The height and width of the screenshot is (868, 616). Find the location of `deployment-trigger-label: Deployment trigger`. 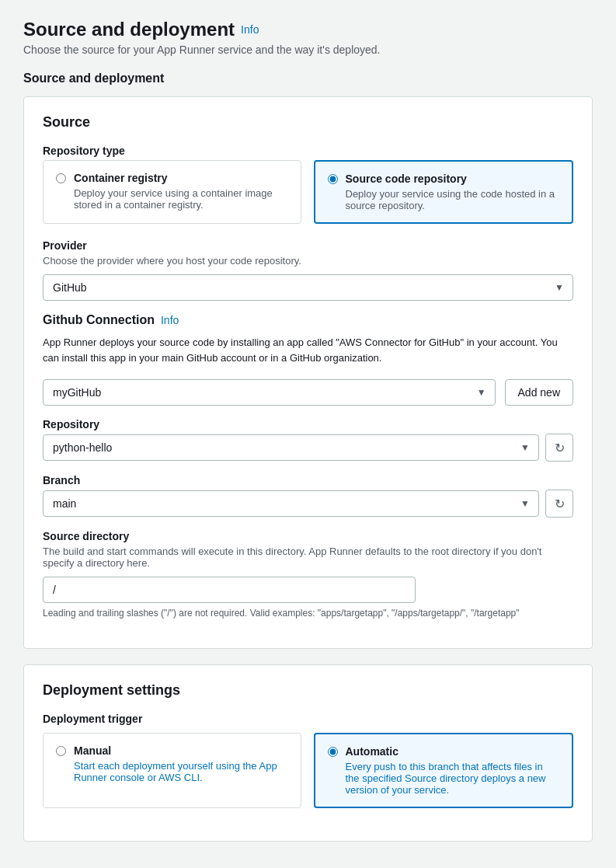

deployment-trigger-label: Deployment trigger is located at coordinates (308, 719).